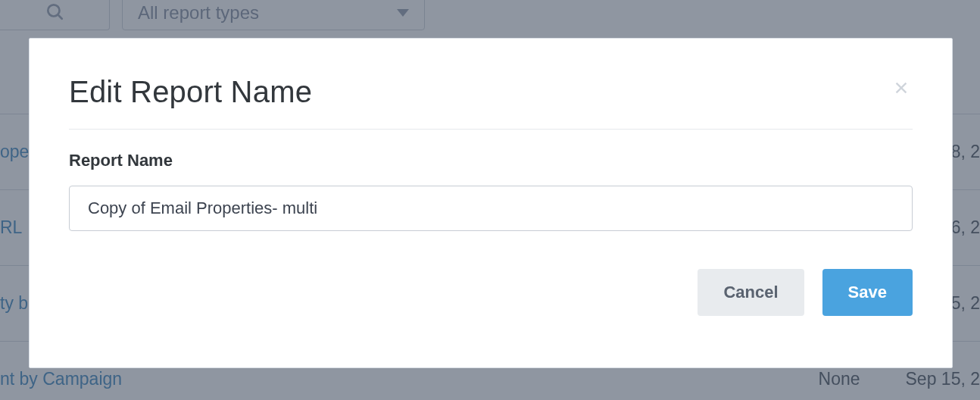 This screenshot has height=400, width=980. Describe the element at coordinates (901, 89) in the screenshot. I see `close-button` at that location.